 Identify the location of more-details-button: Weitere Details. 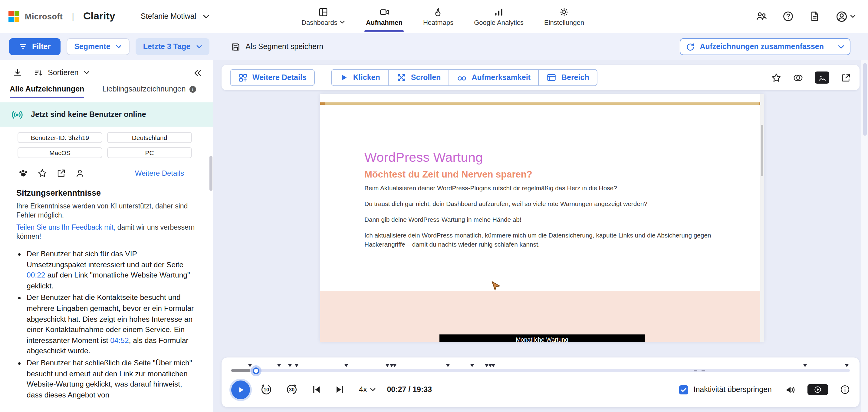
(273, 78).